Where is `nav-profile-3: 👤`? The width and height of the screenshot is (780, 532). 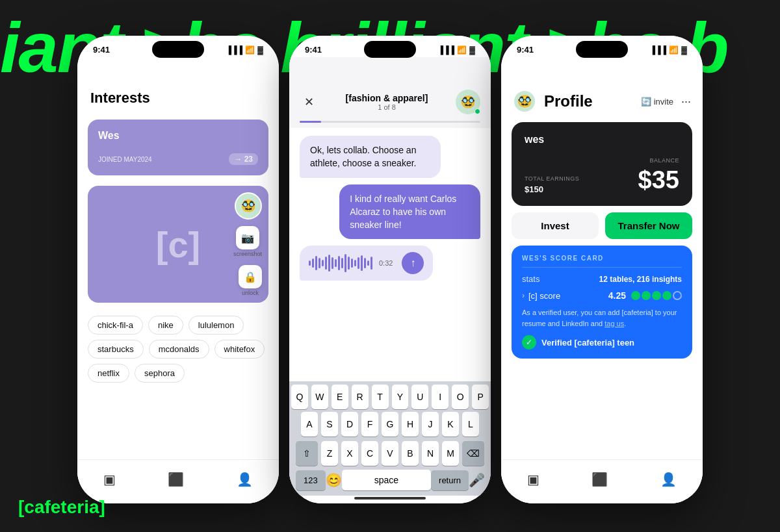 nav-profile-3: 👤 is located at coordinates (668, 479).